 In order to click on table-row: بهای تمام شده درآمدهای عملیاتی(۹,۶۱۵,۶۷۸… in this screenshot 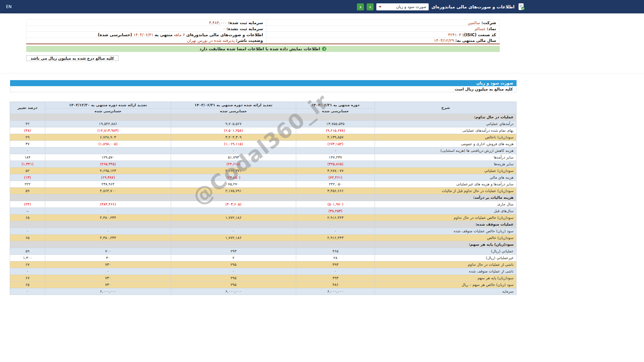, I will do `click(263, 130)`.